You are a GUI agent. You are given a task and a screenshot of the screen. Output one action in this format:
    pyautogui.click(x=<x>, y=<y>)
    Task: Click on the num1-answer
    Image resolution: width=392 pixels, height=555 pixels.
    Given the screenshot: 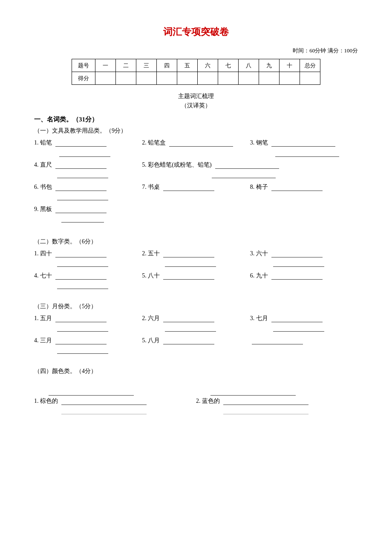 What is the action you would take?
    pyautogui.click(x=81, y=254)
    